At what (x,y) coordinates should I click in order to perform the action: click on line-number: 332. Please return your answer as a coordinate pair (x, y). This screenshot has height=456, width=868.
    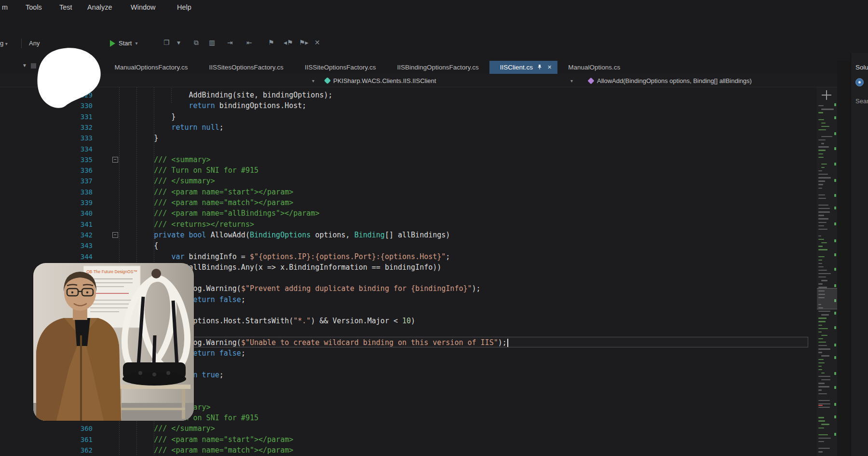
    Looking at the image, I should click on (78, 127).